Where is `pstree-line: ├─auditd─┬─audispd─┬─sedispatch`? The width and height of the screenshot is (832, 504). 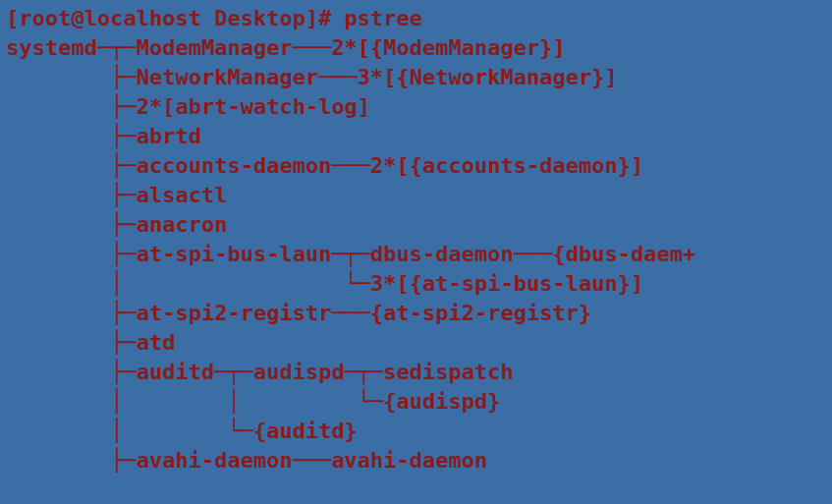
pstree-line: ├─auditd─┬─audispd─┬─sedispatch is located at coordinates (259, 371).